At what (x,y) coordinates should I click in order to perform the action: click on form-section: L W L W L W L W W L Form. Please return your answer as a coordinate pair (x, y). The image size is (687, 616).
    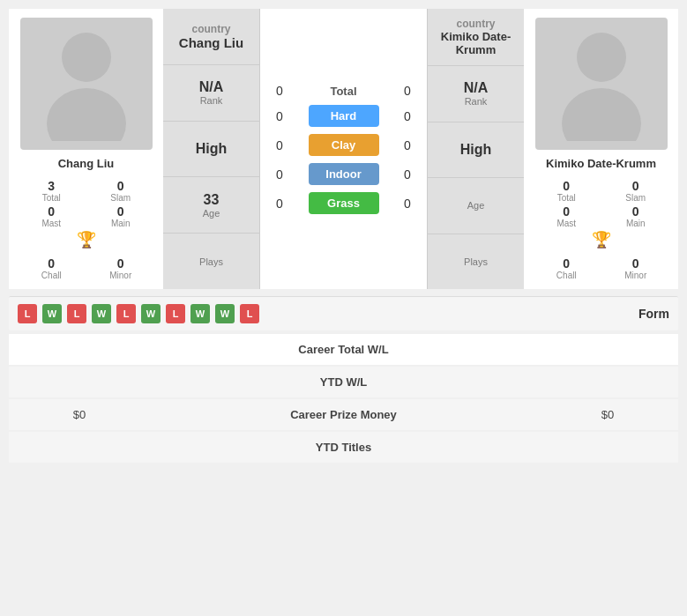
    Looking at the image, I should click on (344, 314).